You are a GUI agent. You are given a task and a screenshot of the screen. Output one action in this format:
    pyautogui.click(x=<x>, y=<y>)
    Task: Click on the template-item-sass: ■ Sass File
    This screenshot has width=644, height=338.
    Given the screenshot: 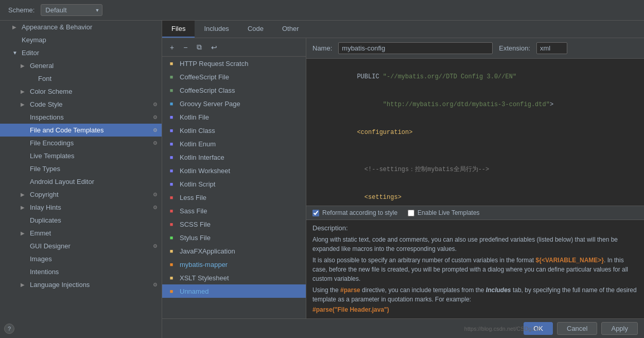 What is the action you would take?
    pyautogui.click(x=234, y=211)
    